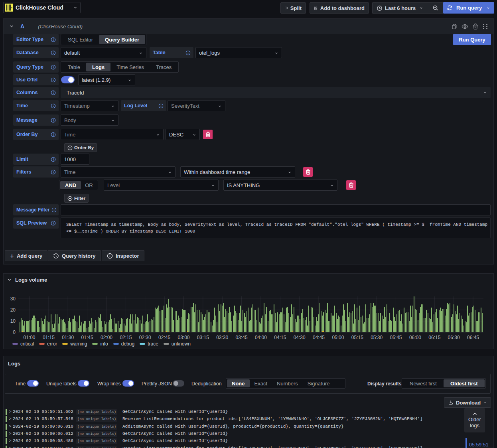 This screenshot has width=497, height=448. Describe the element at coordinates (338, 337) in the screenshot. I see `svg-text: 05:00` at that location.